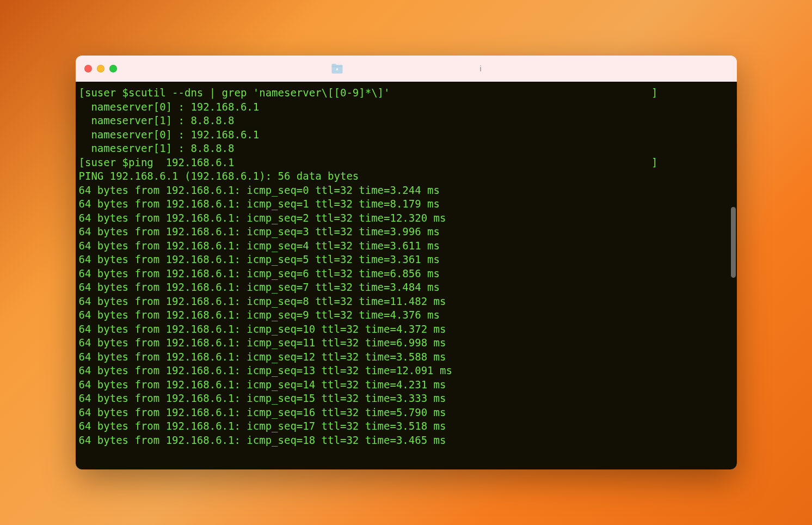 This screenshot has width=812, height=525. Describe the element at coordinates (407, 93) in the screenshot. I see `terminal-line: [suser $scutil --dns | grep 'nameserver\…` at that location.